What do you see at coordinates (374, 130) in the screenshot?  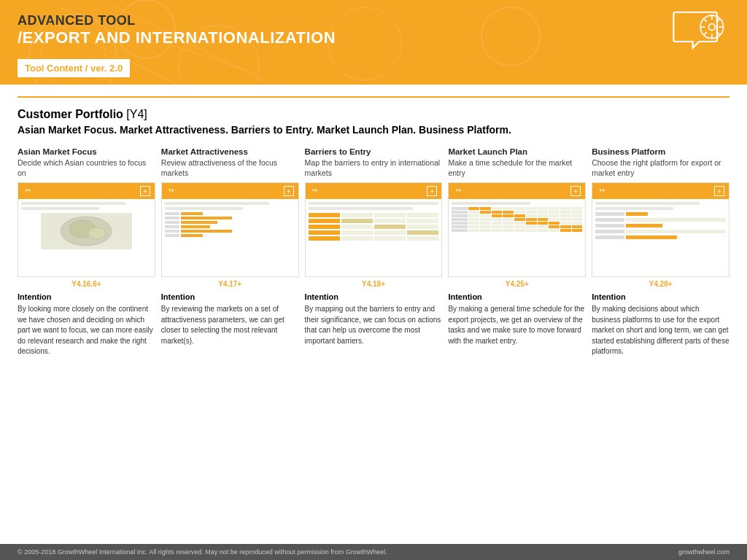 I see `portfolio-subtitle: Asian Market Focus. Market Attractivenes…` at bounding box center [374, 130].